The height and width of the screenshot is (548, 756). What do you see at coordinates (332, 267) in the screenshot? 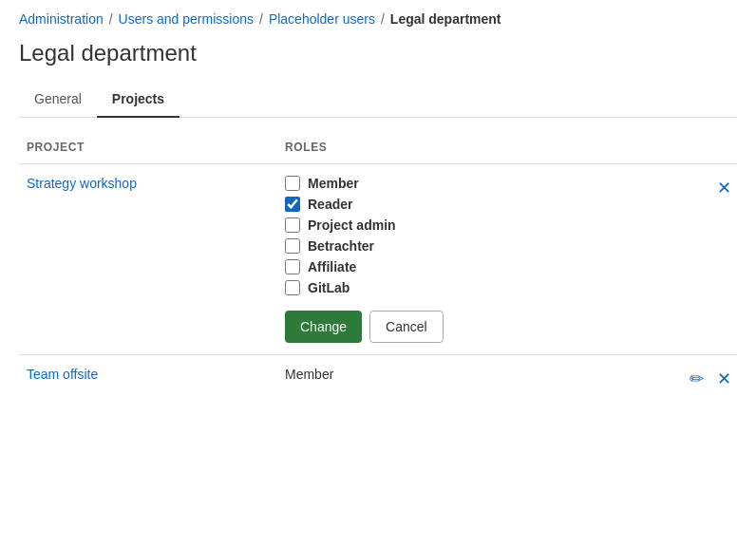
I see `role-label-affiliate: Affiliate` at bounding box center [332, 267].